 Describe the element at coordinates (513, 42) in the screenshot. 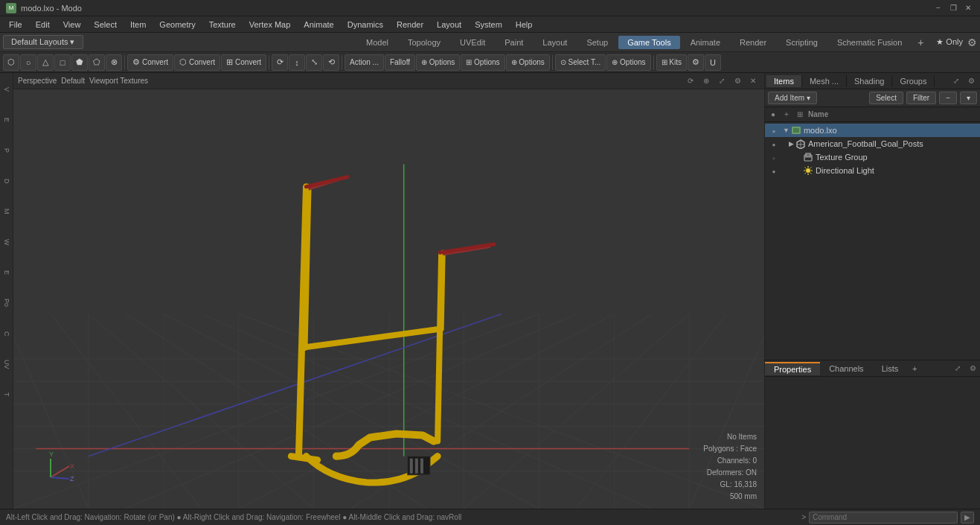

I see `layout-tab-paint: Paint` at that location.